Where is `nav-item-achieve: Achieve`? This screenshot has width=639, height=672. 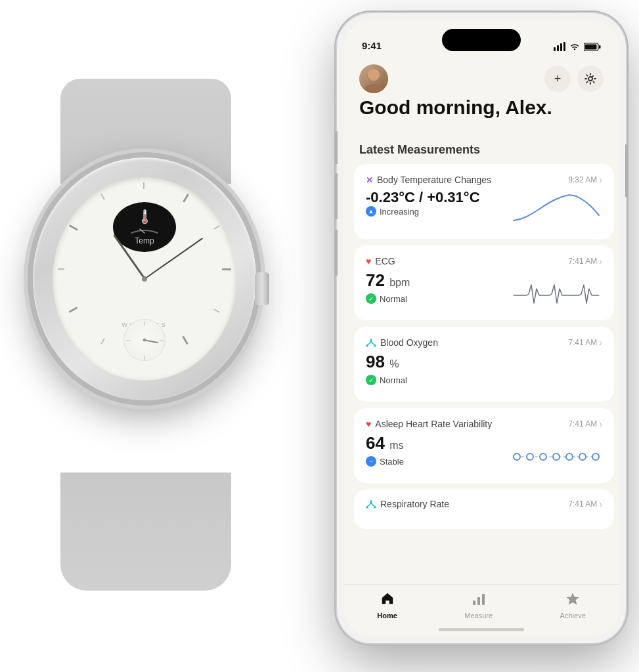 nav-item-achieve: Achieve is located at coordinates (573, 605).